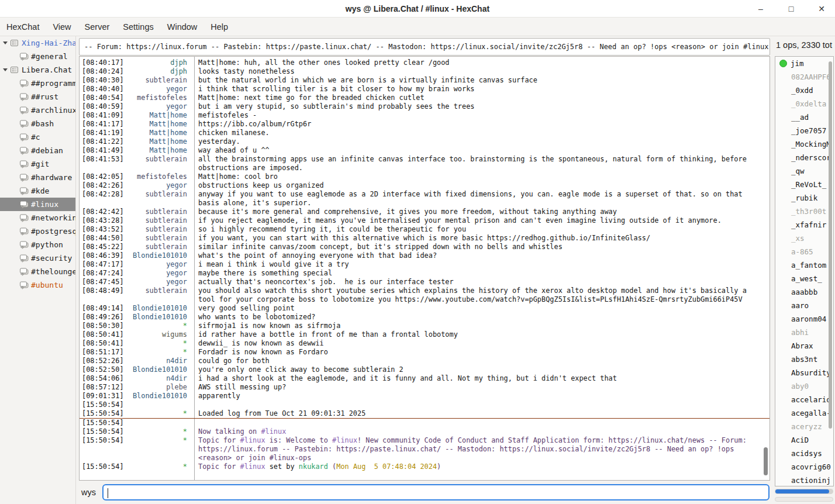 The image size is (835, 504). Describe the element at coordinates (791, 9) in the screenshot. I see `maximize-icon: □` at that location.